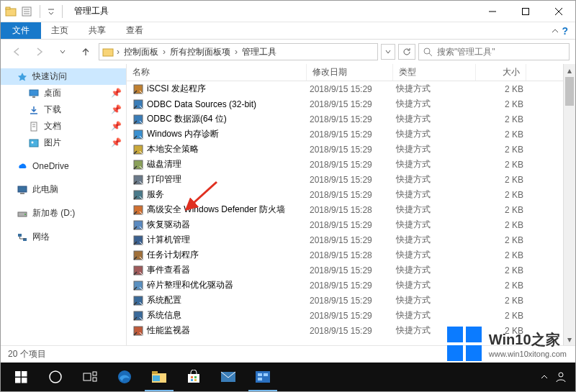  What do you see at coordinates (288, 12) in the screenshot?
I see `titlebar: 管理工具` at bounding box center [288, 12].